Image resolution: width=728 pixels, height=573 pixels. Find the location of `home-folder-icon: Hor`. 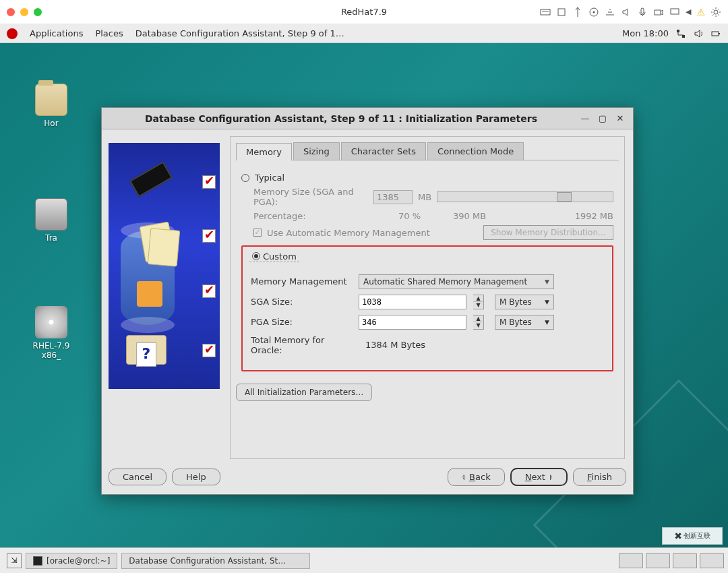

home-folder-icon: Hor is located at coordinates (51, 106).